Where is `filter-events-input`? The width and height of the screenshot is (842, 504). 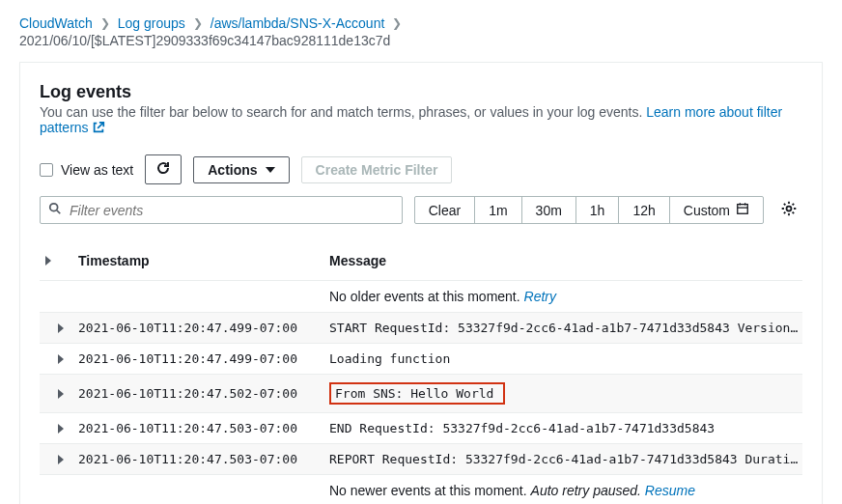
filter-events-input is located at coordinates (232, 210).